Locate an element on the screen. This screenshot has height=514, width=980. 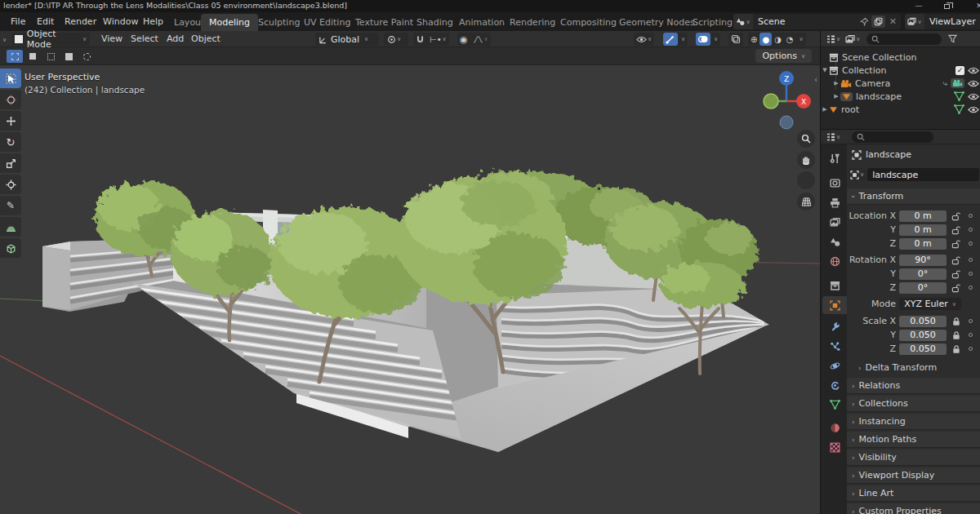
select-mode-intersect is located at coordinates (87, 56).